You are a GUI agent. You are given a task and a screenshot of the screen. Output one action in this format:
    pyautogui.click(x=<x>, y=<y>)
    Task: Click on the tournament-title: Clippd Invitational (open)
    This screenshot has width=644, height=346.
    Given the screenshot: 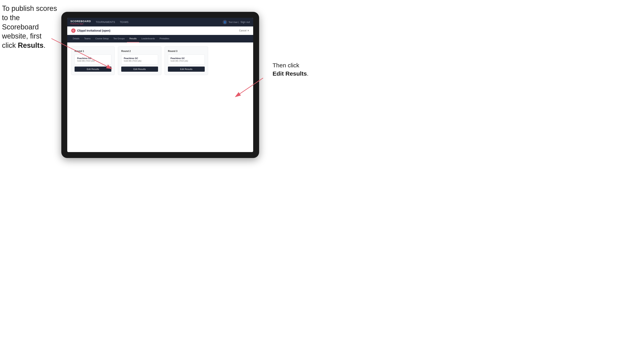 What is the action you would take?
    pyautogui.click(x=94, y=30)
    